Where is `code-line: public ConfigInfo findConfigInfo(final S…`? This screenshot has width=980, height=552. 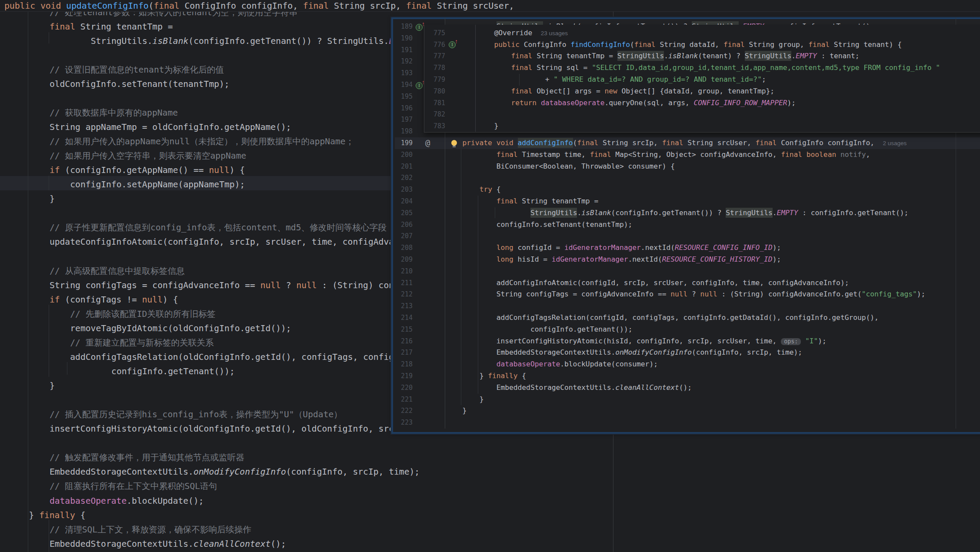 code-line: public ConfigInfo findConfigInfo(final S… is located at coordinates (698, 45).